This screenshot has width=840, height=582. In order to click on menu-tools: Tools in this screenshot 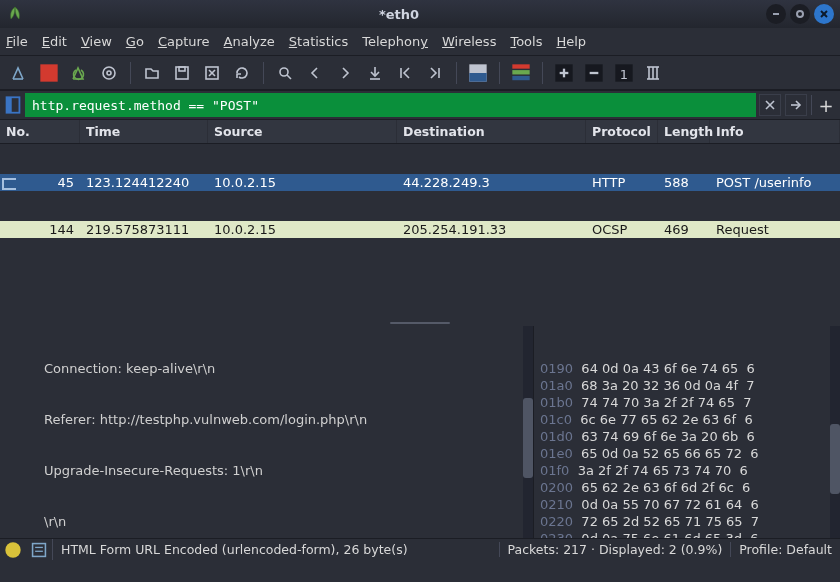, I will do `click(526, 42)`.